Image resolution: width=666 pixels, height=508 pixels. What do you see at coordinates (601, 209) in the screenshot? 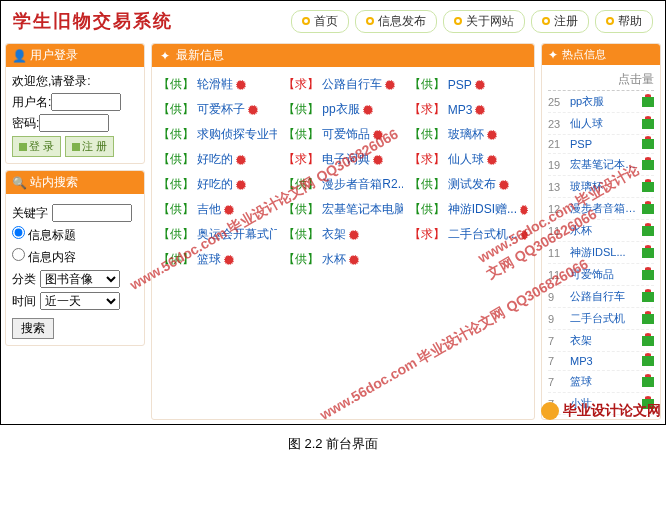
I see `hot-item: 12漫步者音箱R...` at bounding box center [601, 209].